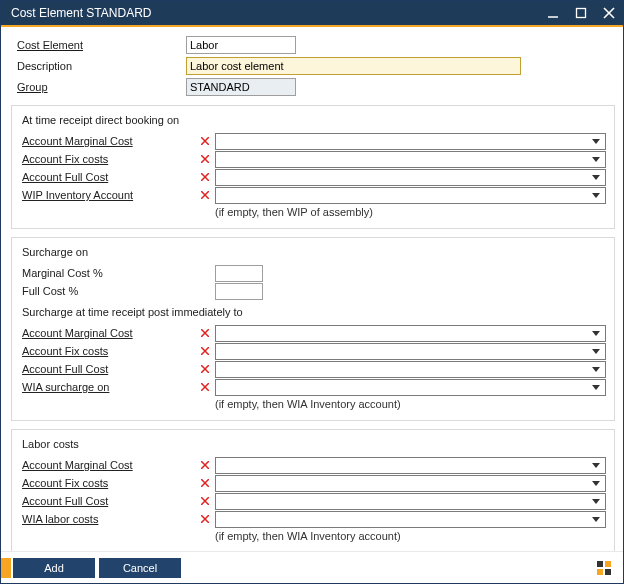 Image resolution: width=624 pixels, height=584 pixels. Describe the element at coordinates (140, 568) in the screenshot. I see `cancel-button: Cancel` at that location.